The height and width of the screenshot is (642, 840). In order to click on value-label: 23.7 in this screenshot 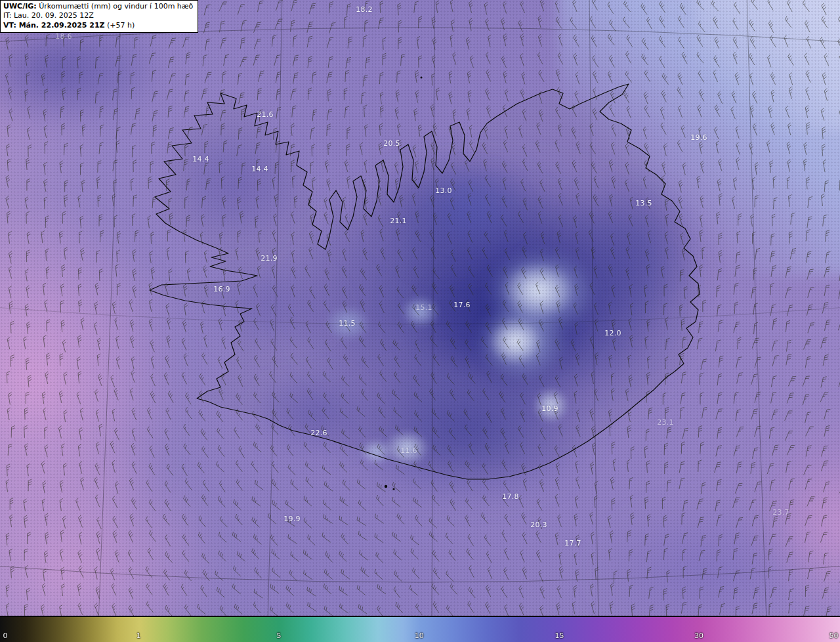, I will do `click(781, 512)`.